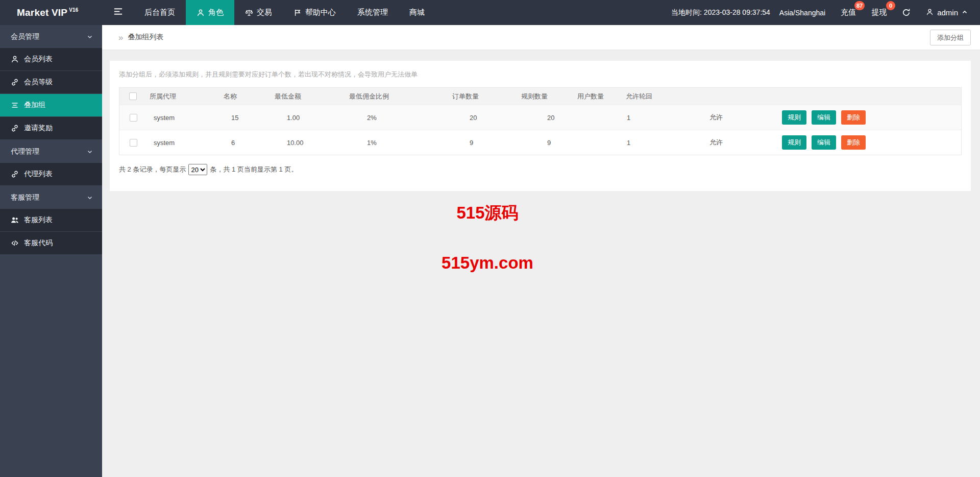 The width and height of the screenshot is (980, 477). What do you see at coordinates (25, 37) in the screenshot?
I see `sidebar-group-label: 会员管理` at bounding box center [25, 37].